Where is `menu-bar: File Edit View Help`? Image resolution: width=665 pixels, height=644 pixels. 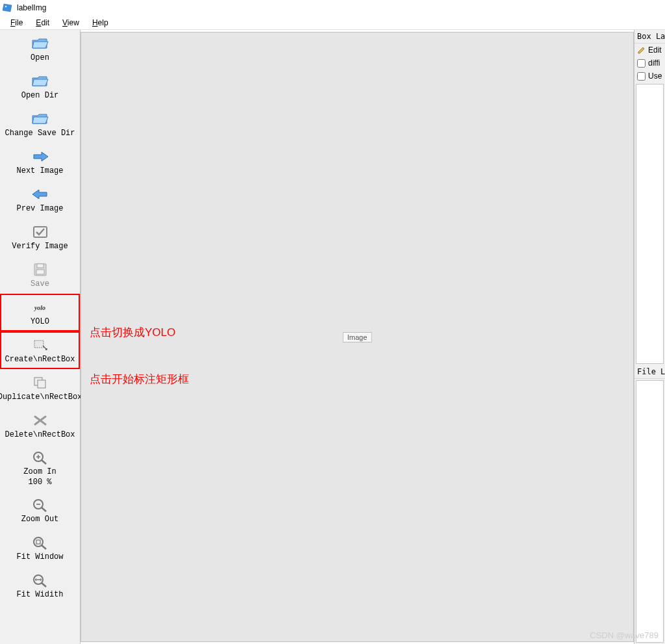 menu-bar: File Edit View Help is located at coordinates (332, 23).